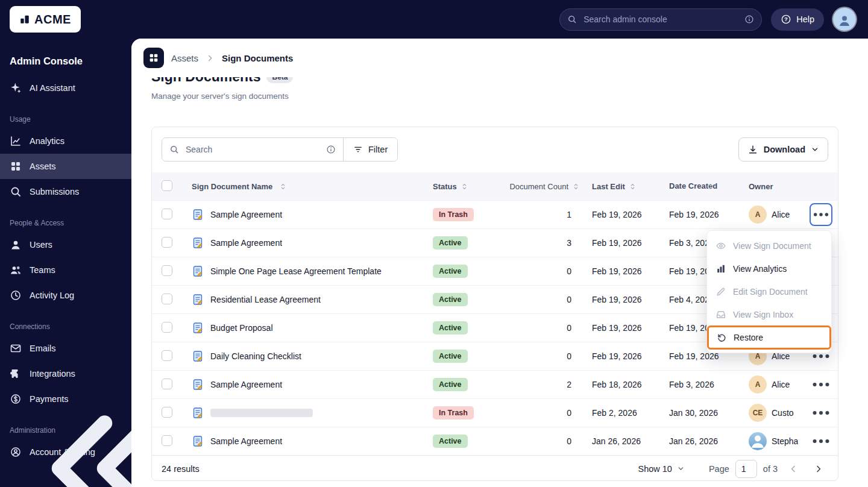  I want to click on sidebar-item-activity-log: Activity Log, so click(66, 295).